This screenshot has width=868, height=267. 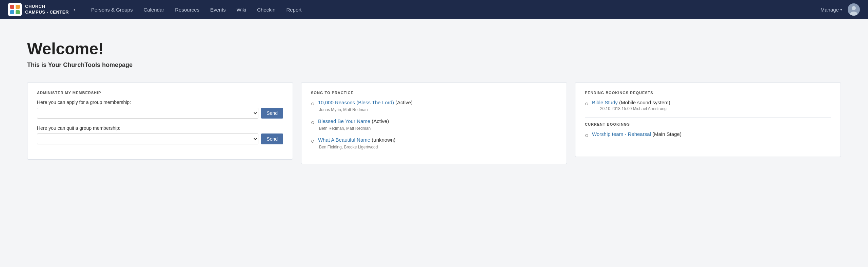 What do you see at coordinates (344, 121) in the screenshot?
I see `song-link-2: Blessed Be Your Name` at bounding box center [344, 121].